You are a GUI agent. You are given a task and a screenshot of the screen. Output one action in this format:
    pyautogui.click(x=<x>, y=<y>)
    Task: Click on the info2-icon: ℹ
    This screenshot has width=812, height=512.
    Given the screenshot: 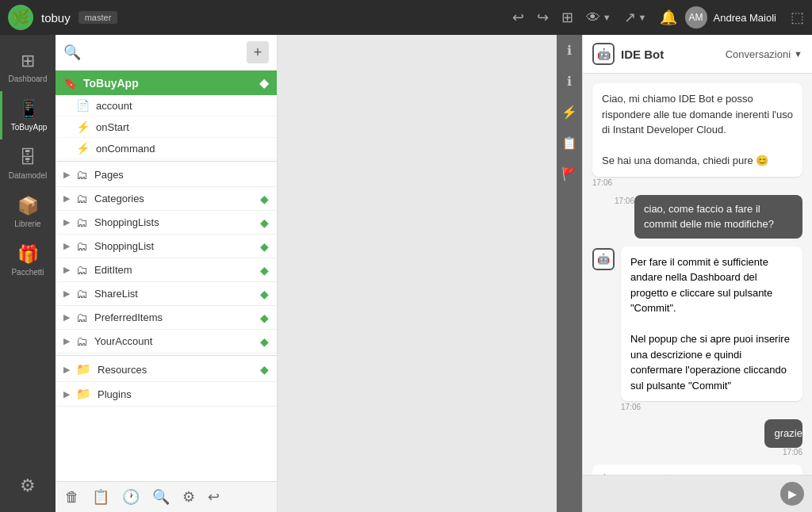 What is the action you would take?
    pyautogui.click(x=569, y=81)
    